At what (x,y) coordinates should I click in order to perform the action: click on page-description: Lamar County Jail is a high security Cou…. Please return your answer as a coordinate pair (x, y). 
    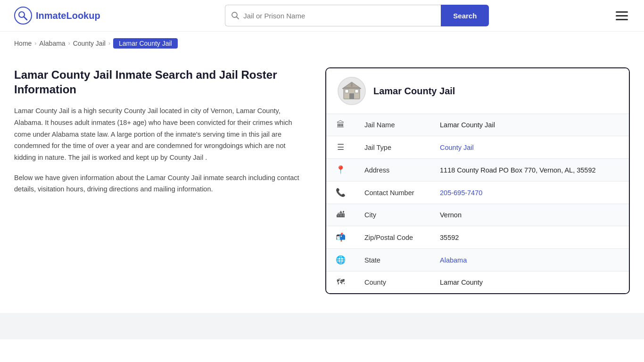
    Looking at the image, I should click on (160, 134).